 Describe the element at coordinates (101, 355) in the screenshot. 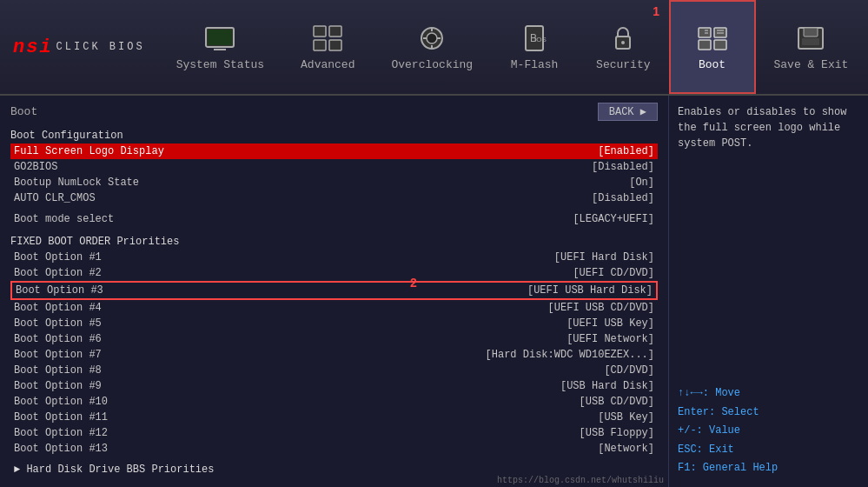

I see `boot-opt7-label: Boot Option #7` at that location.